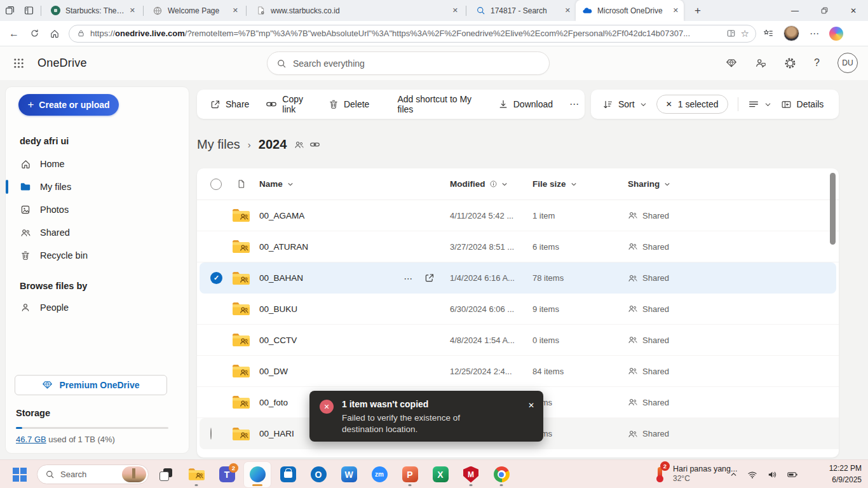  Describe the element at coordinates (25, 308) in the screenshot. I see `person-icon` at that location.